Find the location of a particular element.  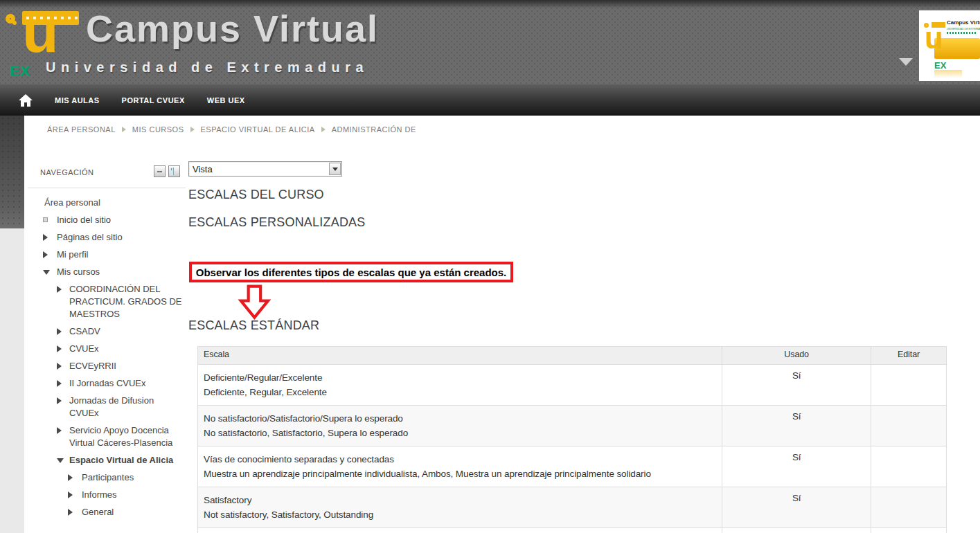

table-header-row: Escala Usado Editar is located at coordinates (572, 356).